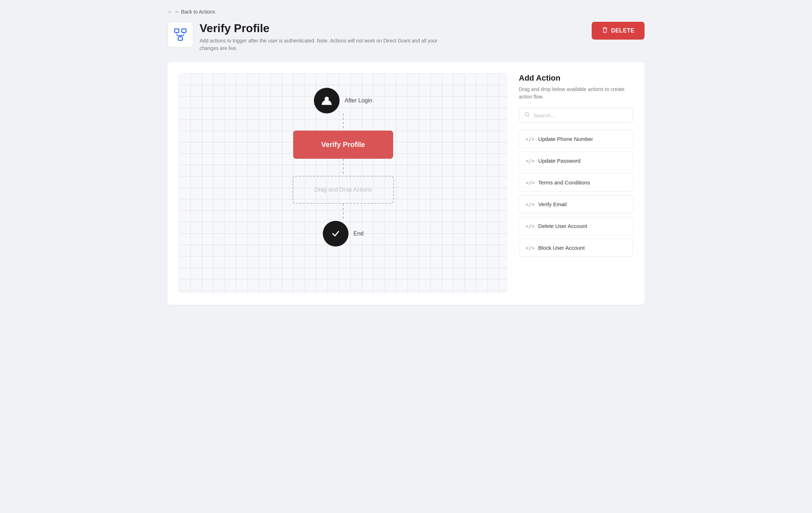  What do you see at coordinates (180, 35) in the screenshot?
I see `page-icon-box` at bounding box center [180, 35].